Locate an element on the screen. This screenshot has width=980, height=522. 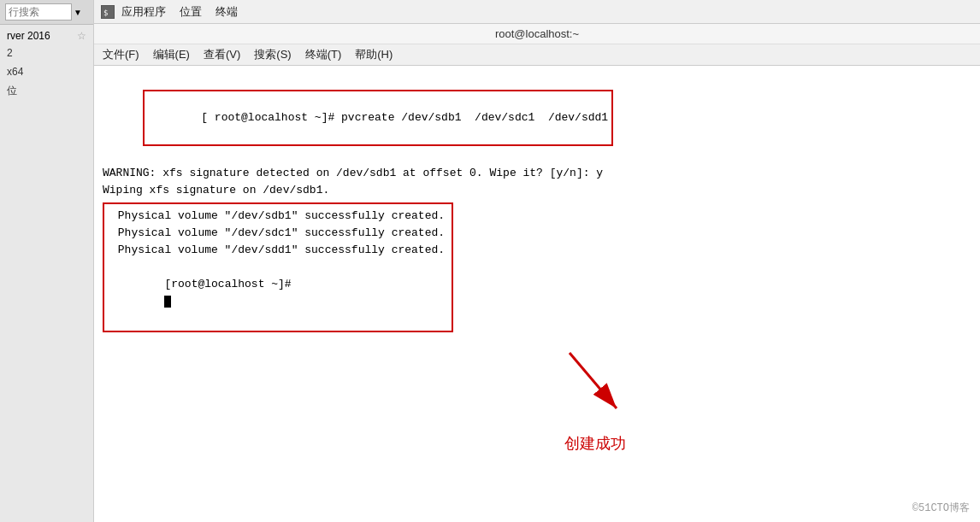
sidebar-item-label-0: rver 2016 is located at coordinates (29, 36).